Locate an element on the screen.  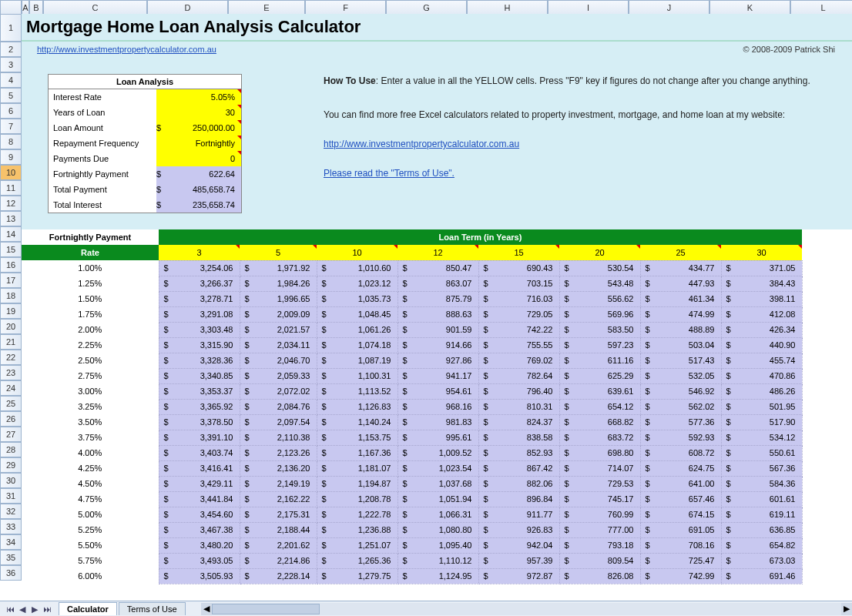
payment-cell: $543.48 is located at coordinates (599, 283).